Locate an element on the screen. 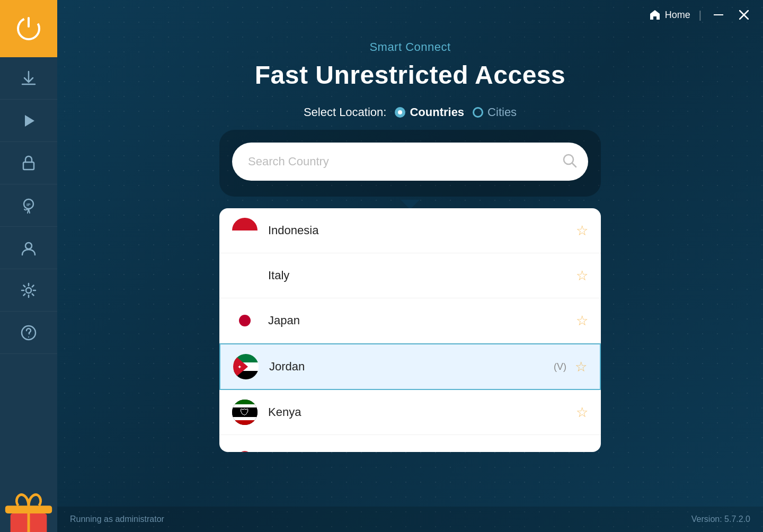 The height and width of the screenshot is (532, 763). favorite-japan: ☆ is located at coordinates (582, 321).